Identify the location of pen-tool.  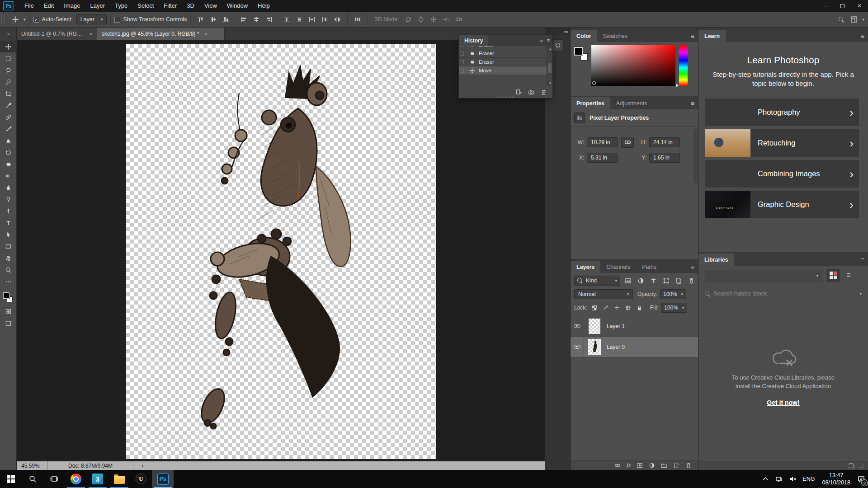
(8, 211).